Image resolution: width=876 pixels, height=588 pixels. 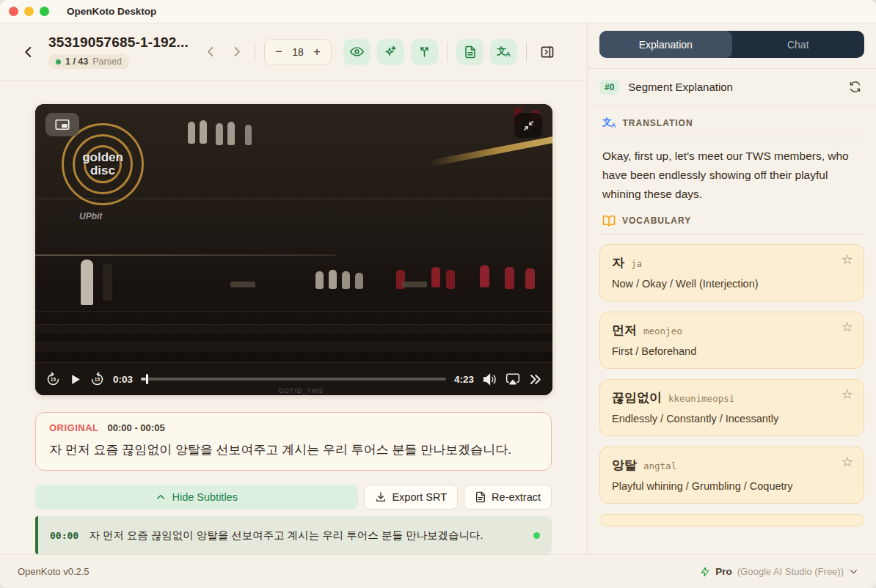 I want to click on back-button, so click(x=29, y=52).